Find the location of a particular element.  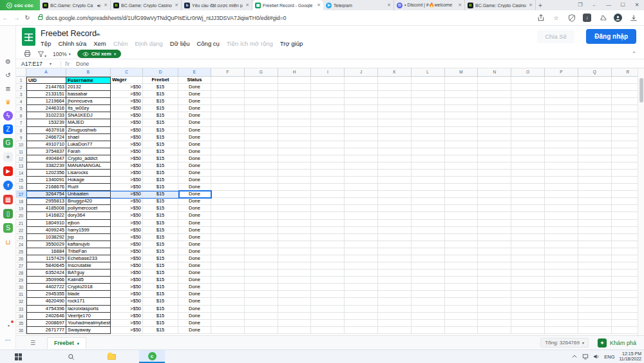

crown-icon: ♛ is located at coordinates (8, 102).